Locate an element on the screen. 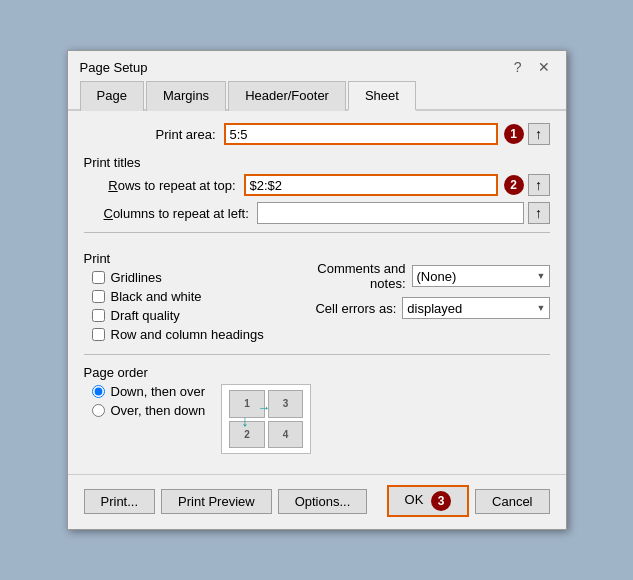  cols-repeat-input-wrap: ↑ is located at coordinates (404, 213).